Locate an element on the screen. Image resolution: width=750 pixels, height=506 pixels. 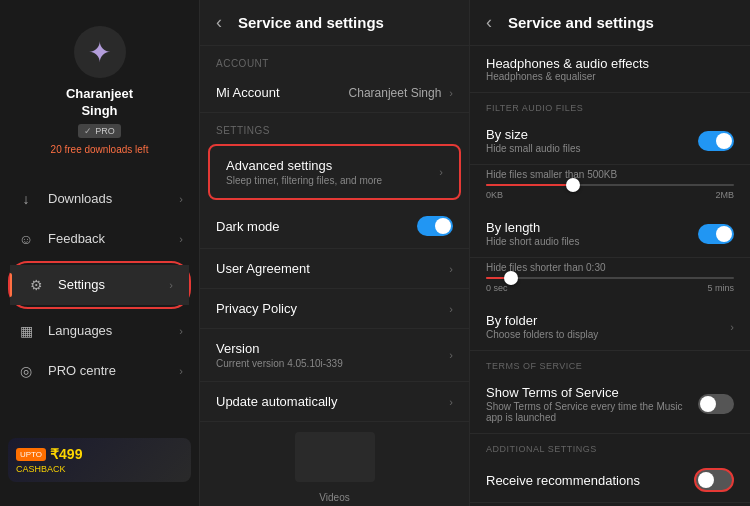
update-auto-item: Update automatically › is located at coordinates (334, 402).